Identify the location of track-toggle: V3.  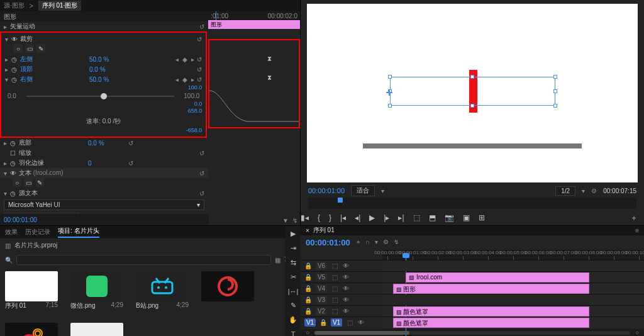
(321, 300).